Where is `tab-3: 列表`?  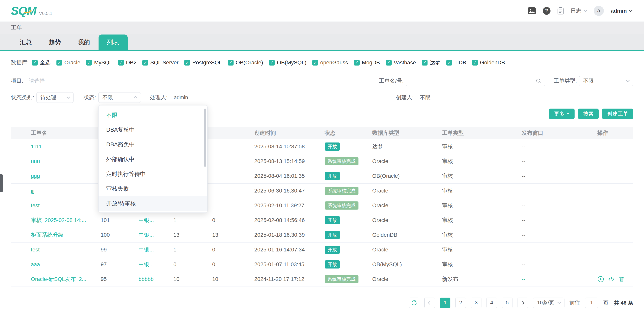
tab-3: 列表 is located at coordinates (113, 42).